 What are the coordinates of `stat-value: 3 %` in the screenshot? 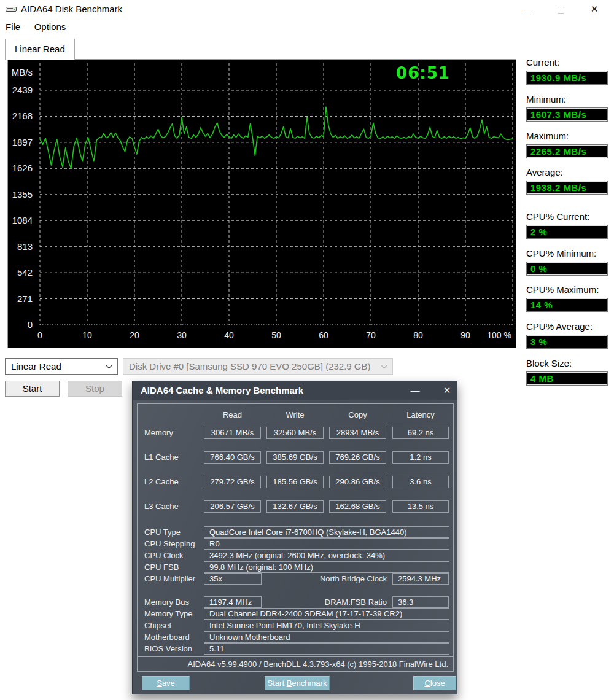 It's located at (567, 341).